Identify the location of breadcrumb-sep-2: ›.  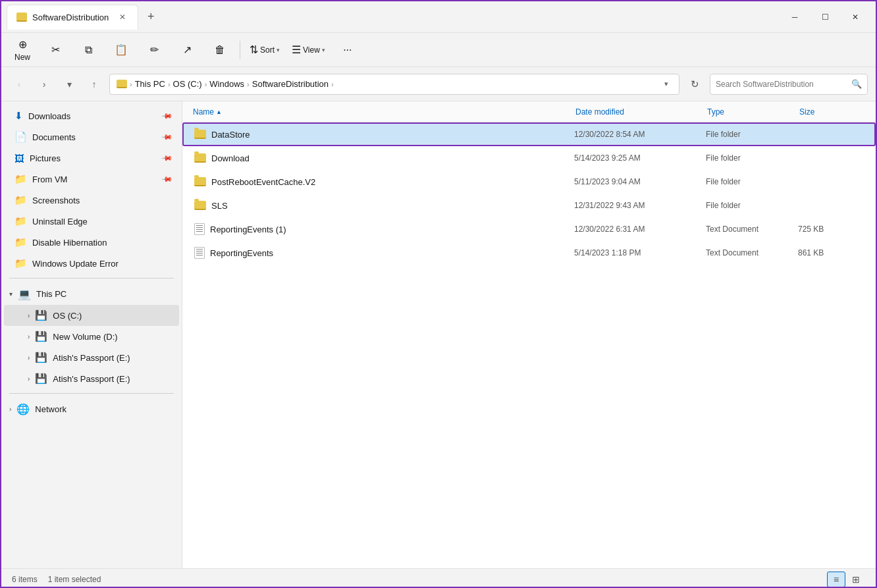
(169, 84).